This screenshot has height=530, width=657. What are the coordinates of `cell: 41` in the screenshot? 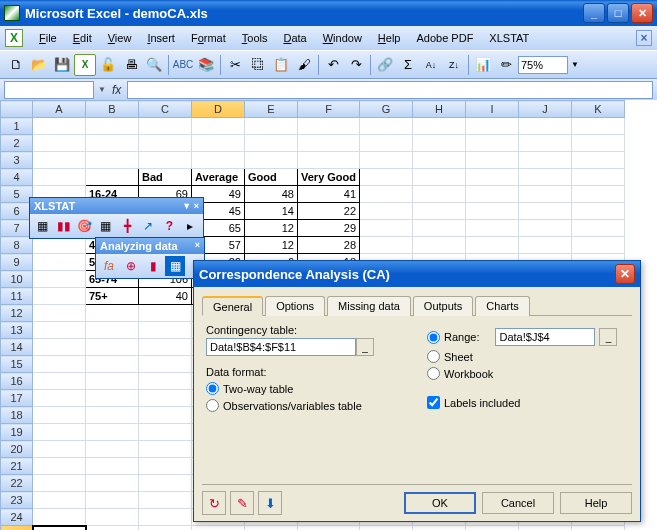 It's located at (329, 194).